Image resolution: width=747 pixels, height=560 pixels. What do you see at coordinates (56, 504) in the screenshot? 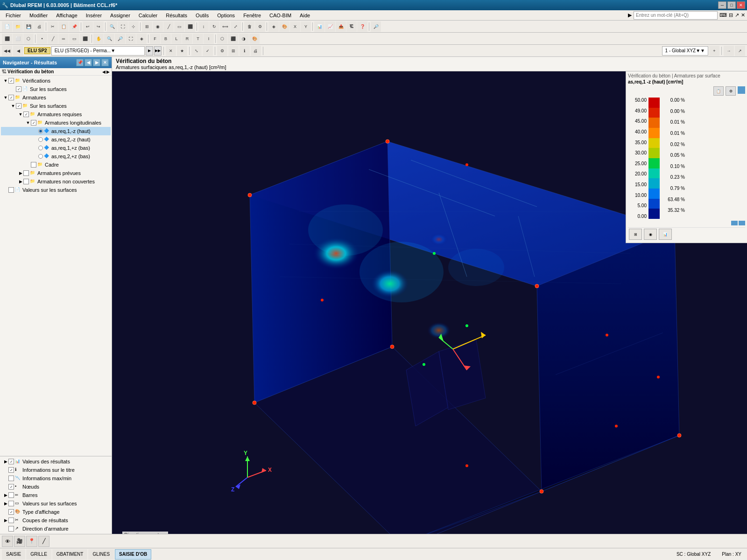
I see `tree-item-valeurs-surf: ▶ ▭ Valeurs sur les surfaces` at bounding box center [56, 504].